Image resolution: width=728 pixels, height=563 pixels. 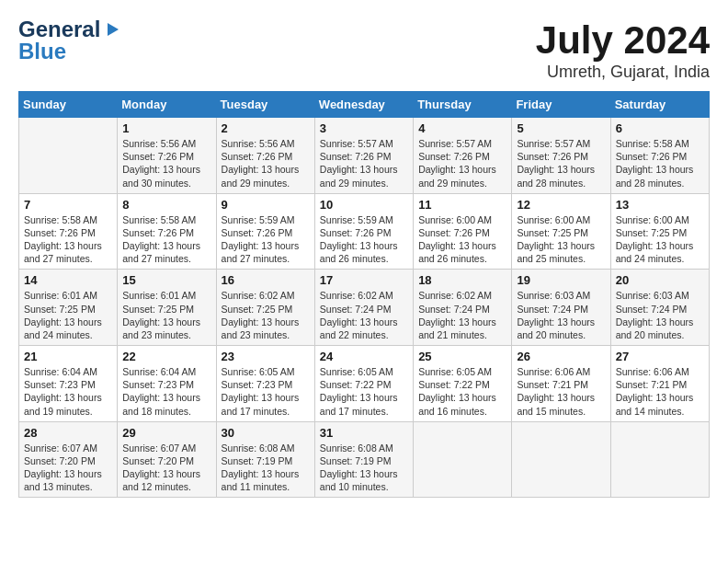 What do you see at coordinates (70, 40) in the screenshot?
I see `logo: General Blue` at bounding box center [70, 40].